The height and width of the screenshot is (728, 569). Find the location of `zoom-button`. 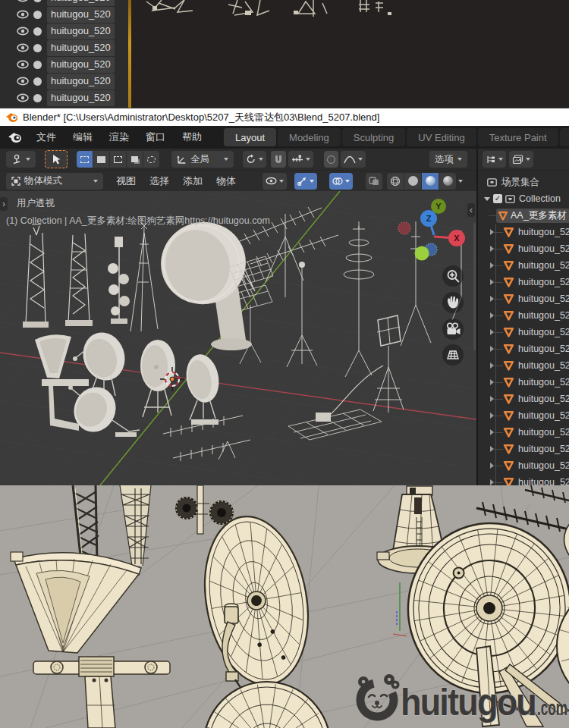

zoom-button is located at coordinates (453, 276).